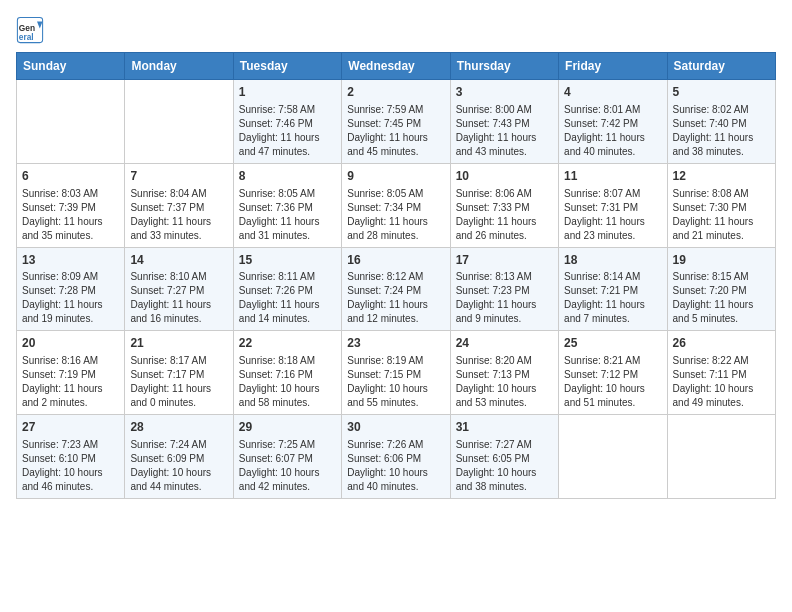  What do you see at coordinates (288, 176) in the screenshot?
I see `day-number: 8` at bounding box center [288, 176].